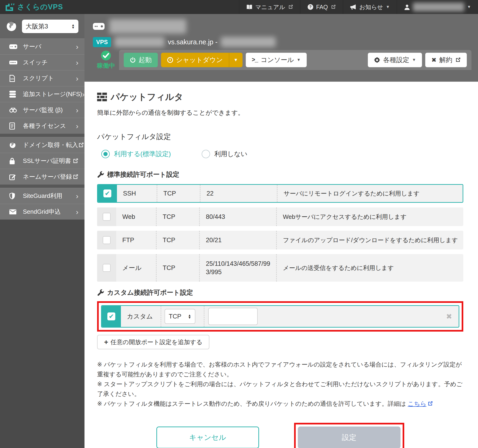 This screenshot has width=478, height=448. Describe the element at coordinates (49, 78) in the screenshot. I see `sidebar-item-label: スクリプト` at that location.